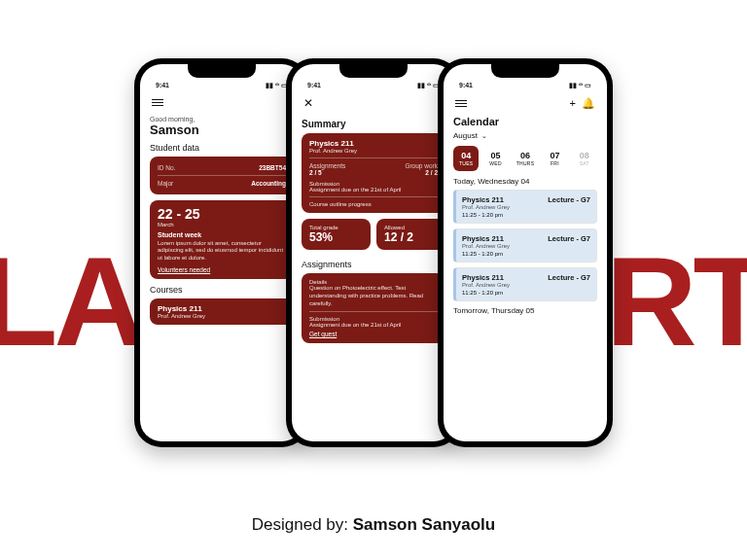 The height and width of the screenshot is (560, 747). Describe the element at coordinates (466, 156) in the screenshot. I see `date-number: 04` at that location.